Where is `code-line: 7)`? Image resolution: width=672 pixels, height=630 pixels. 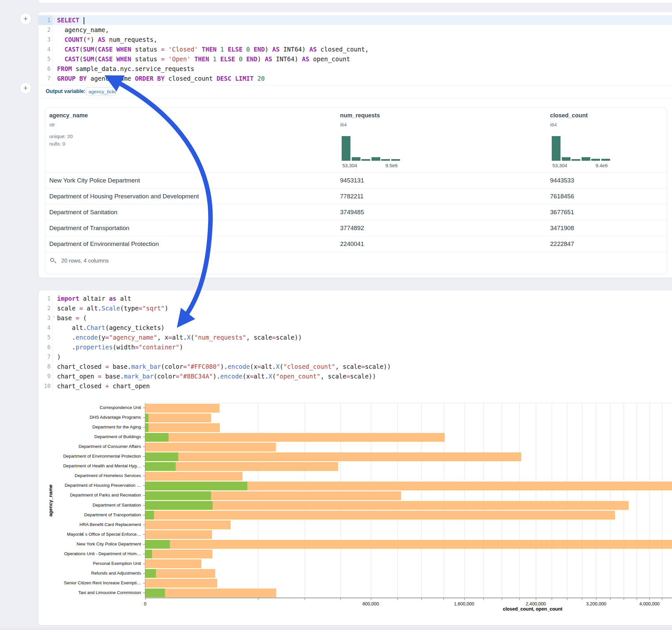 code-line: 7) is located at coordinates (355, 357).